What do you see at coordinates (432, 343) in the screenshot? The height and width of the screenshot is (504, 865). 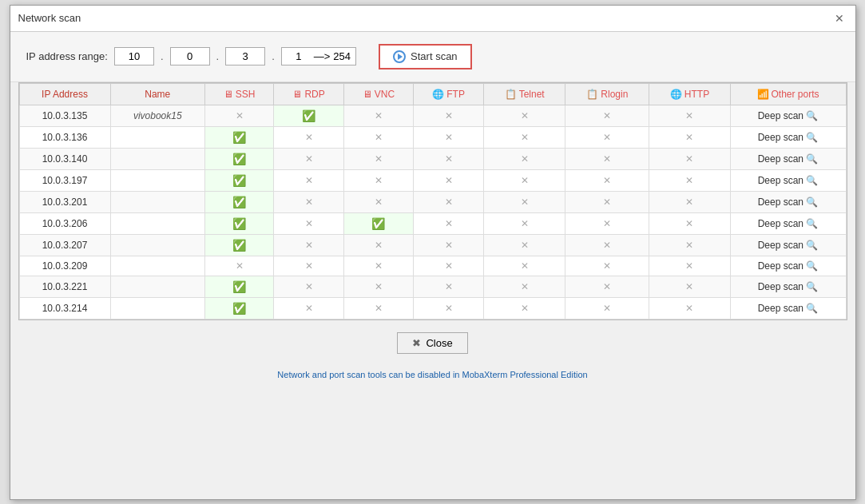 I see `close-button: ✖ Close` at bounding box center [432, 343].